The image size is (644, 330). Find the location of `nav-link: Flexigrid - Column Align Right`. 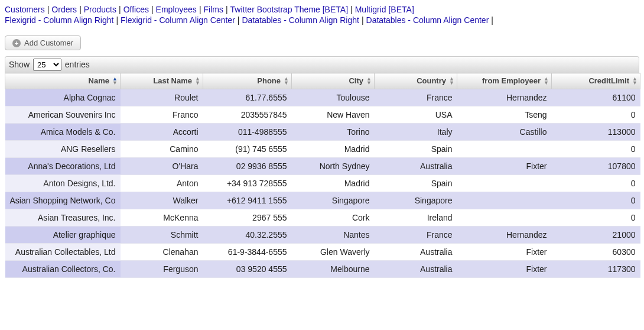

nav-link: Flexigrid - Column Align Right is located at coordinates (59, 20).